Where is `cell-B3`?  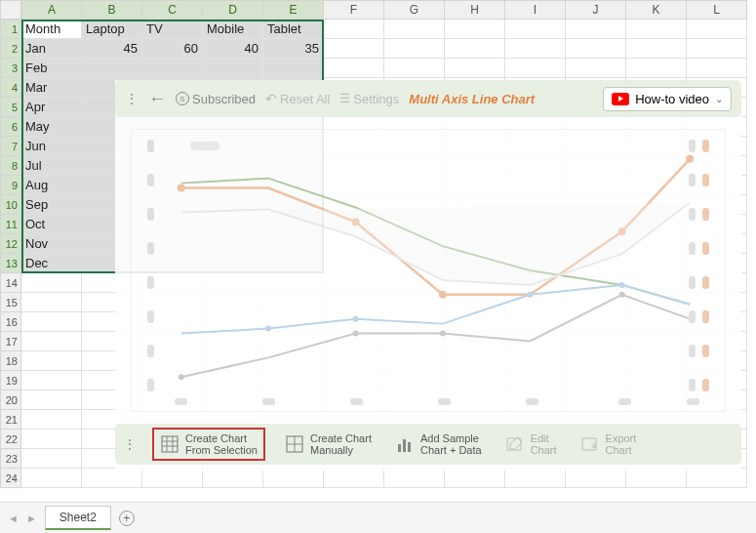 cell-B3 is located at coordinates (112, 68).